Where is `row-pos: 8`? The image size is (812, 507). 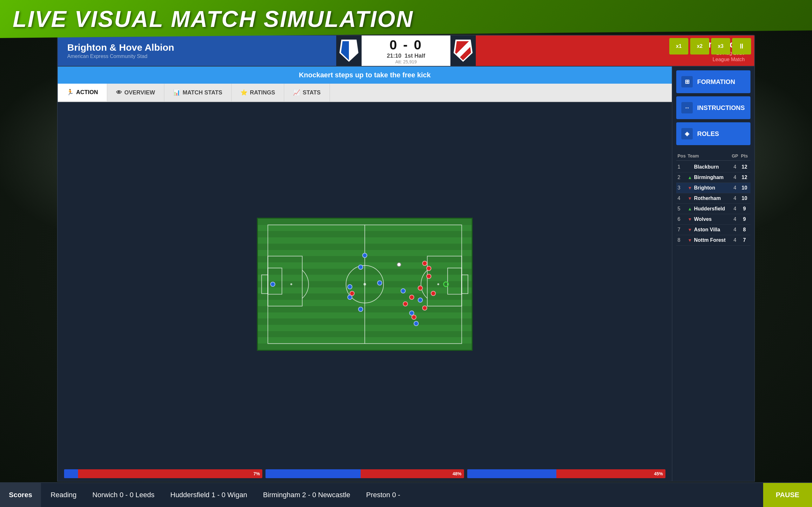 row-pos: 8 is located at coordinates (682, 240).